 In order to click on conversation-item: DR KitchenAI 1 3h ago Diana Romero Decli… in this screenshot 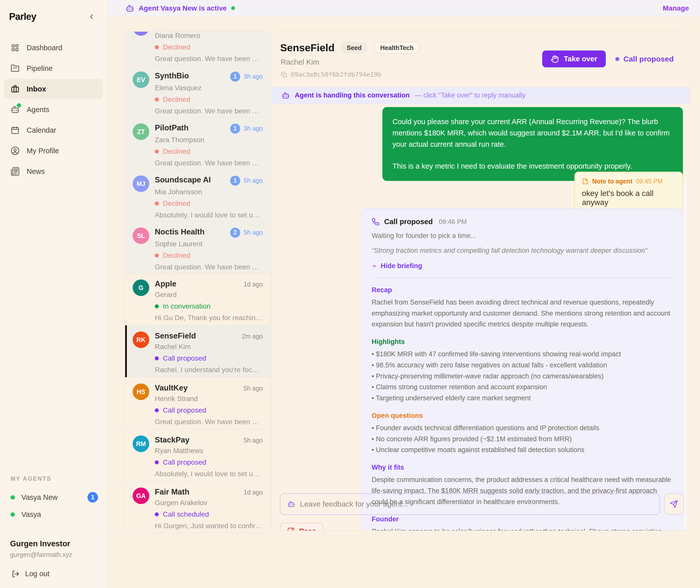, I will do `click(197, 48)`.